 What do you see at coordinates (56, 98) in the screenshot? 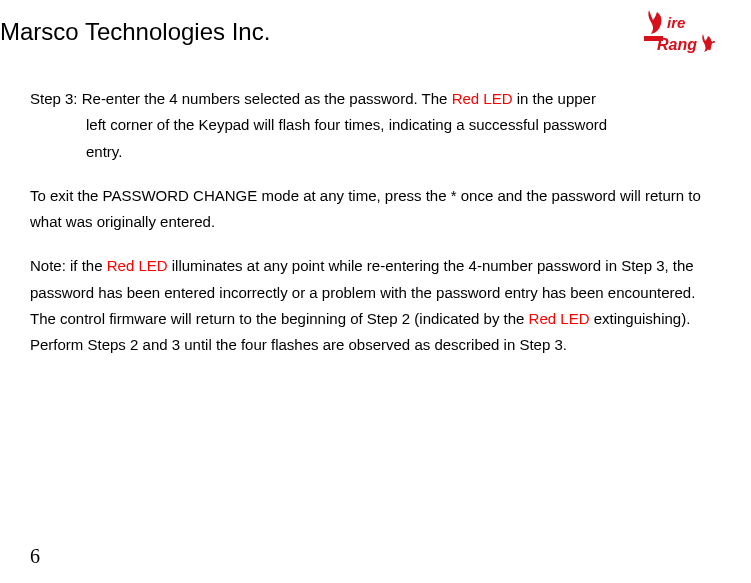
I see `step-3-label: Step 3:` at bounding box center [56, 98].